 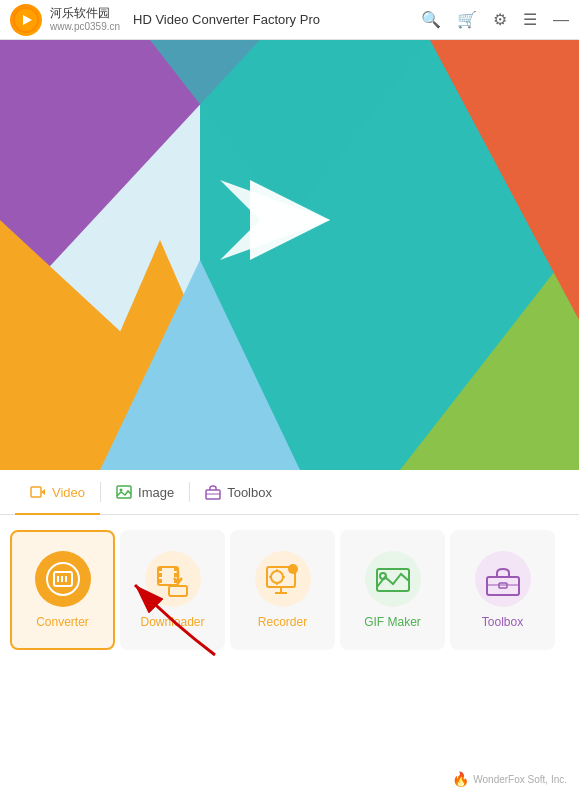 What do you see at coordinates (530, 20) in the screenshot?
I see `menu-icon: ☰` at bounding box center [530, 20].